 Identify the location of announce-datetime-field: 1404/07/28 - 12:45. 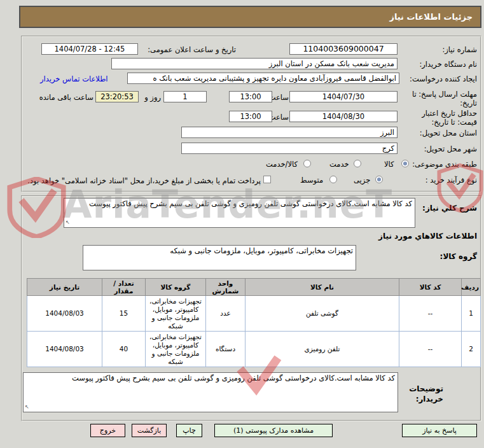
(90, 49).